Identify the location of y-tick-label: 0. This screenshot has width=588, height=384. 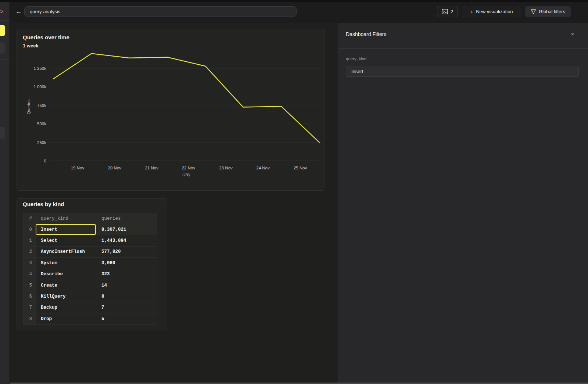
(45, 161).